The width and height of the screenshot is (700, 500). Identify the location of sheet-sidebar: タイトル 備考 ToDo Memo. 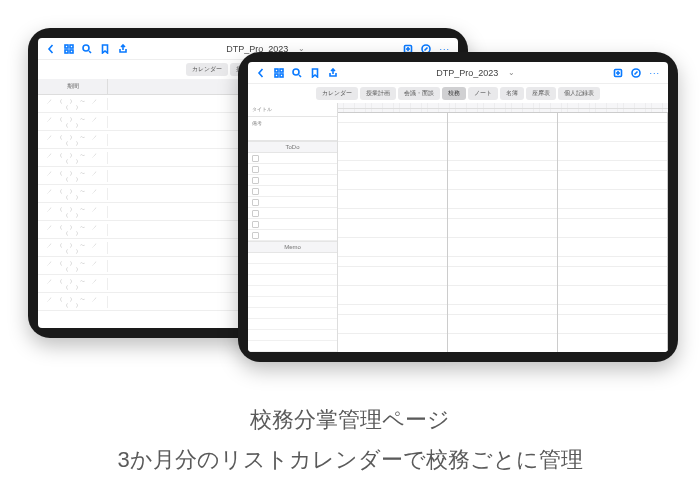
(293, 228).